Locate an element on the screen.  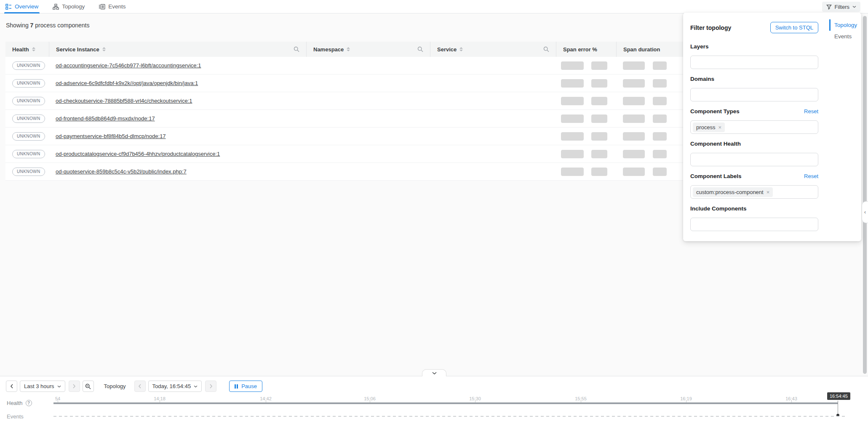
filter-section-head: Layers is located at coordinates (754, 46).